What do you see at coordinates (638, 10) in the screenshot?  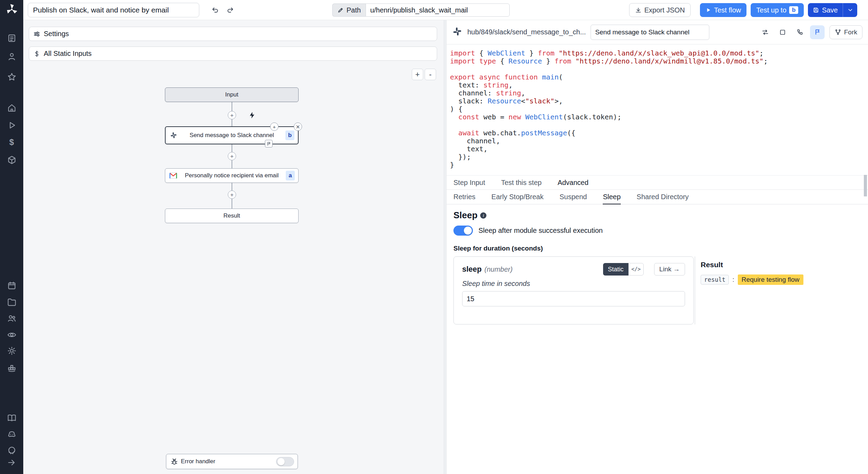 I see `download-icon` at bounding box center [638, 10].